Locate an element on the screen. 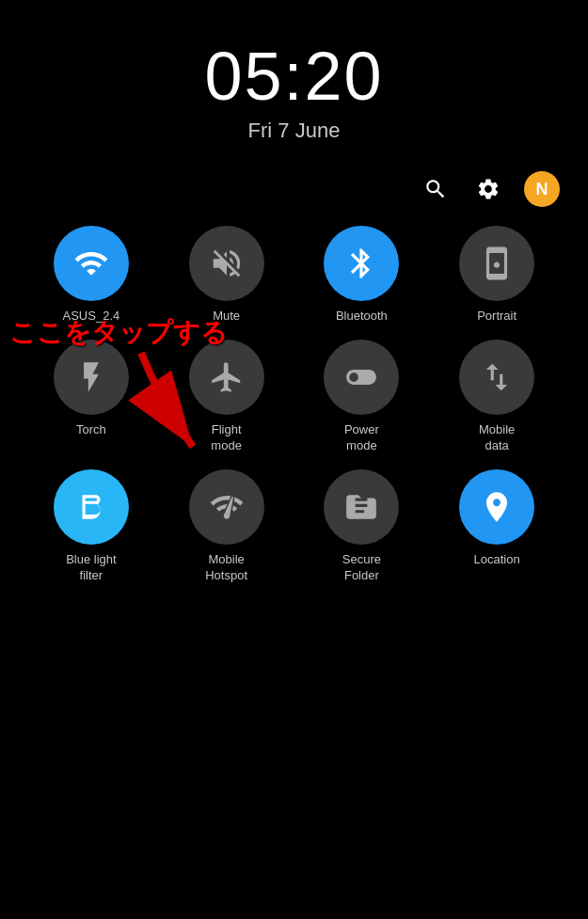 This screenshot has height=919, width=588. portrait-icon-circle is located at coordinates (497, 263).